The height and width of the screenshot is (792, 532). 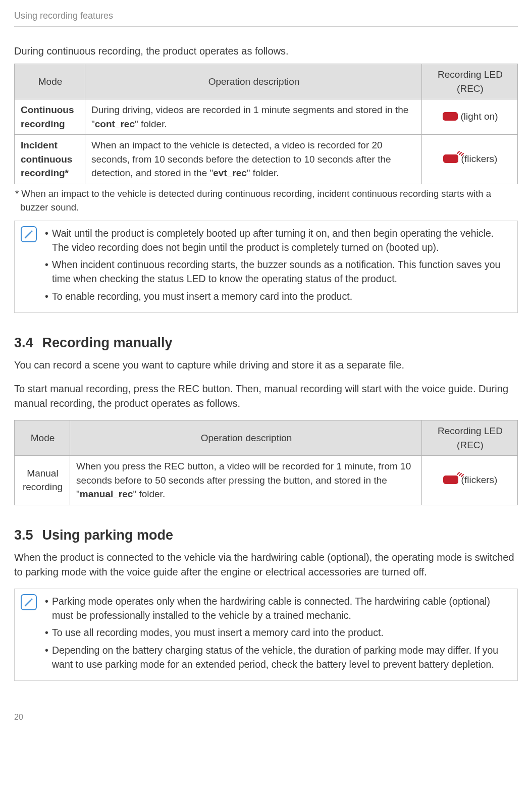 I want to click on note-bullet: Parking mode operates only when the hard…, so click(x=278, y=609).